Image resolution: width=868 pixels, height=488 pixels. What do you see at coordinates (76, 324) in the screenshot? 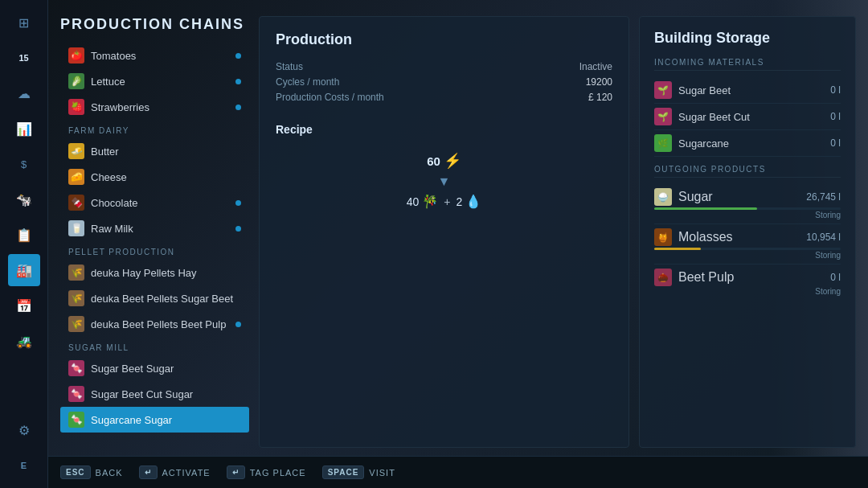
I see `beet-pellets-pulp-icon: 🌾` at bounding box center [76, 324].